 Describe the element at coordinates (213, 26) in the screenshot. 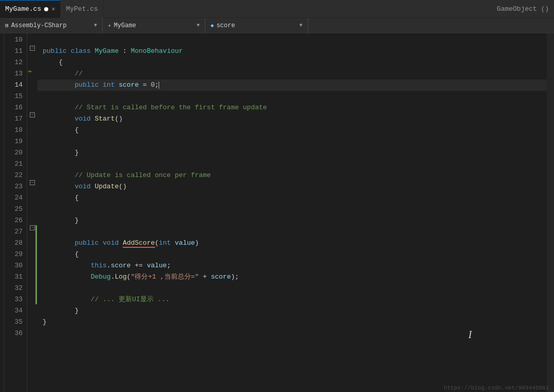

I see `member-icon: ◆` at that location.